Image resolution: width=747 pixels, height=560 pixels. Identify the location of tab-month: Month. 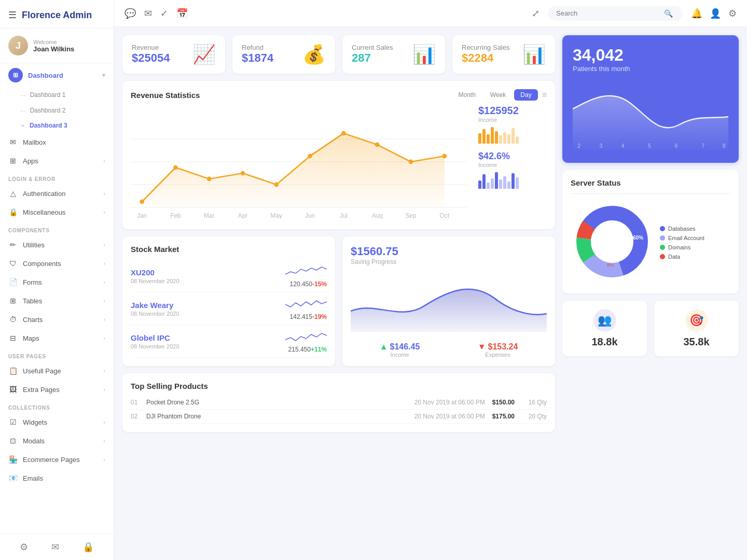
(467, 95).